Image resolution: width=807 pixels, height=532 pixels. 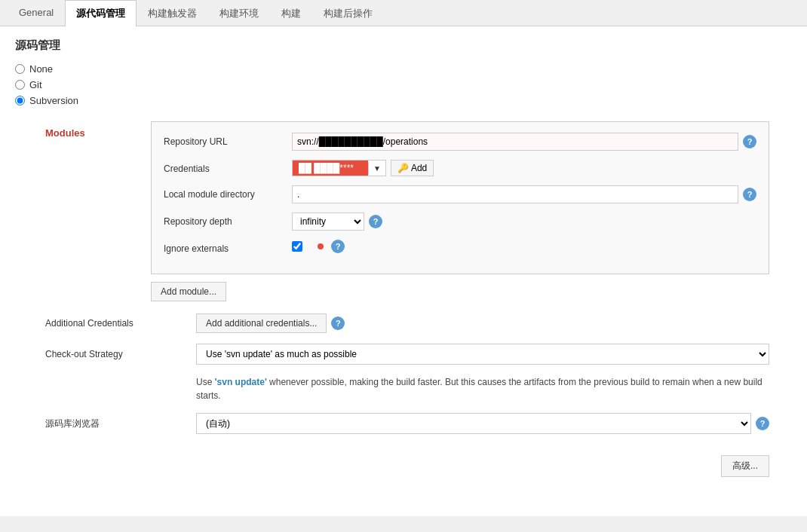 What do you see at coordinates (348, 14) in the screenshot?
I see `tab-post-build: 构建后操作` at bounding box center [348, 14].